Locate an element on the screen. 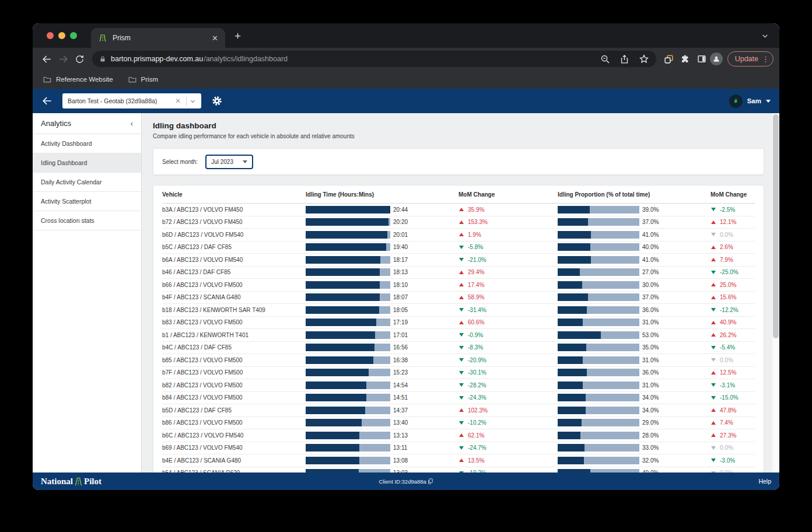  extensions-puzzle-icon is located at coordinates (685, 59).